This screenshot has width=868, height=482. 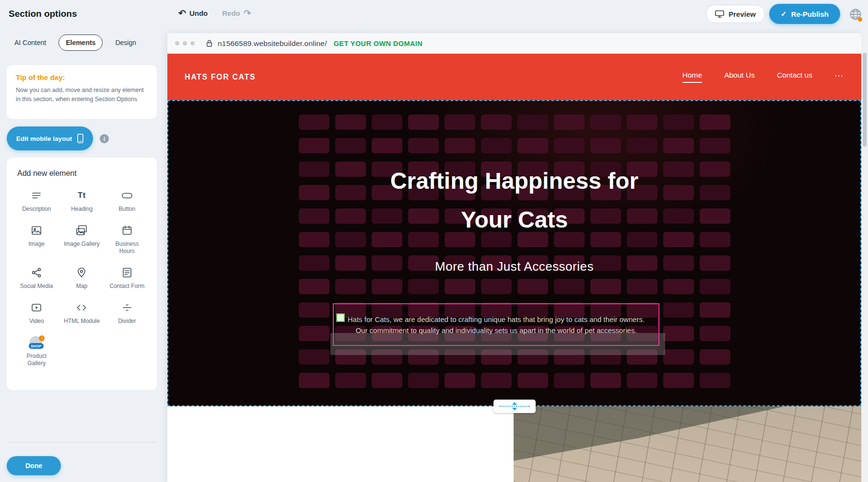 What do you see at coordinates (378, 44) in the screenshot?
I see `get-your-own-domain-link: GET YOUR OWN DOMAIN` at bounding box center [378, 44].